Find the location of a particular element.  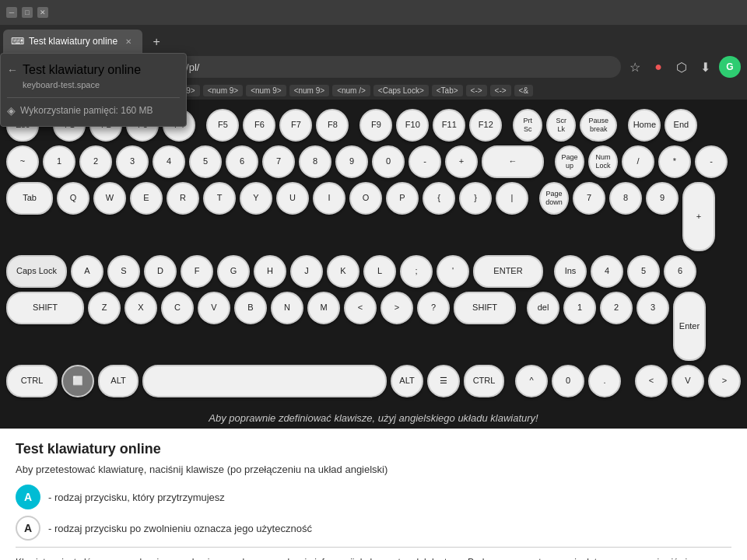

bookmark-icon: ☆ is located at coordinates (635, 67).